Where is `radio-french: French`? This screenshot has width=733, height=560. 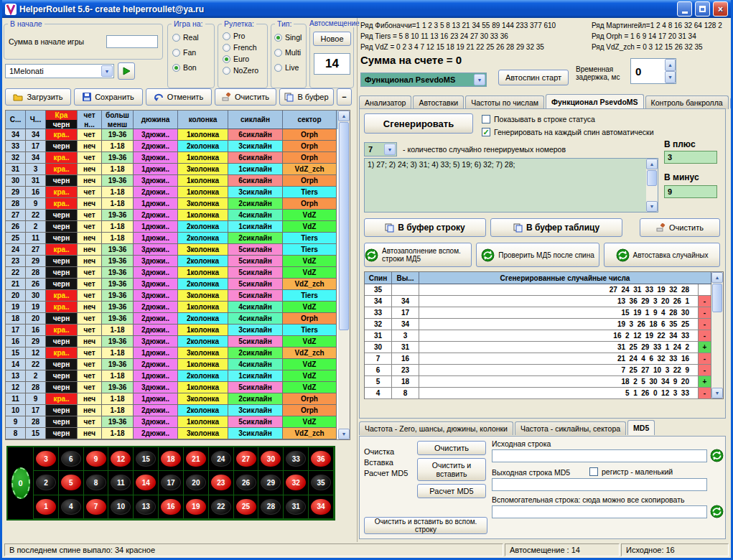 radio-french: French is located at coordinates (241, 47).